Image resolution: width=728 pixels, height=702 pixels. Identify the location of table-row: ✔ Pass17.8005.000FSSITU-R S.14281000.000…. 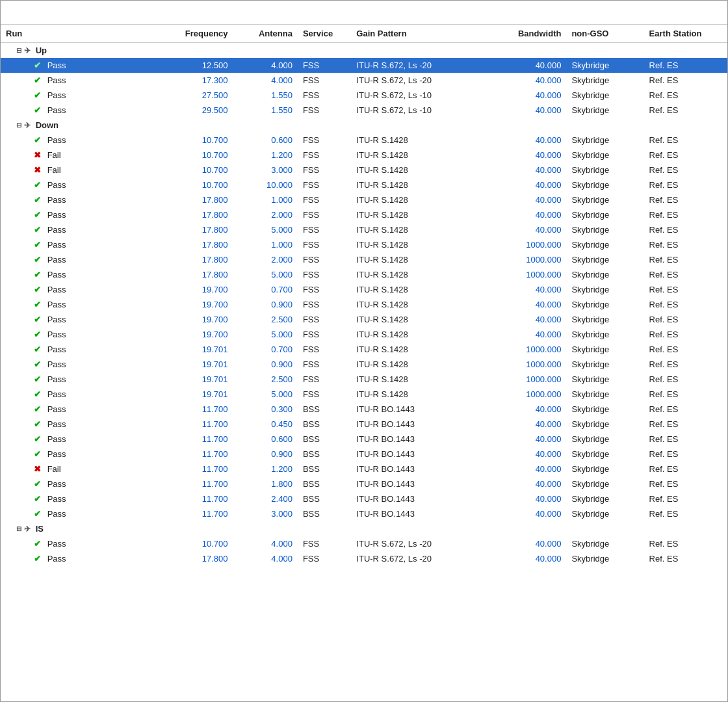
(364, 274).